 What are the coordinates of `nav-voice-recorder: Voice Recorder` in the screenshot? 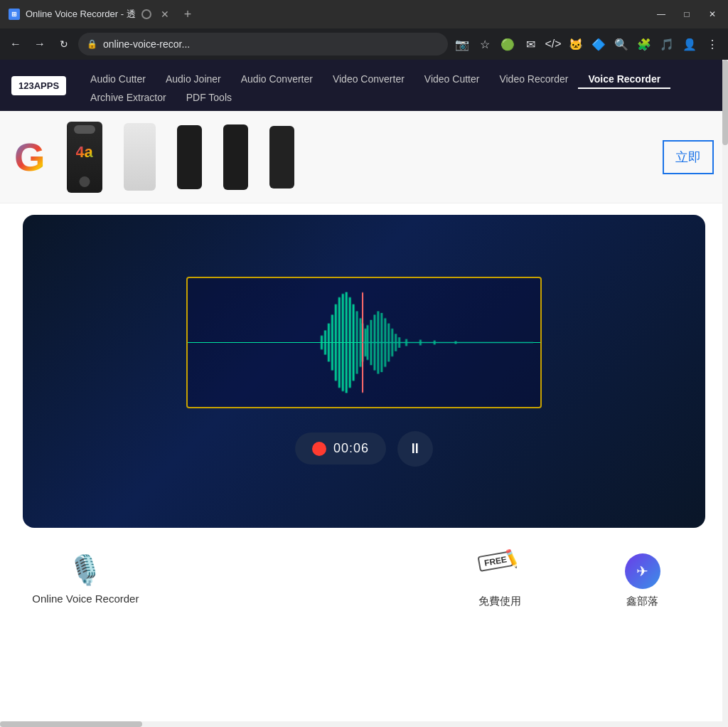 It's located at (624, 80).